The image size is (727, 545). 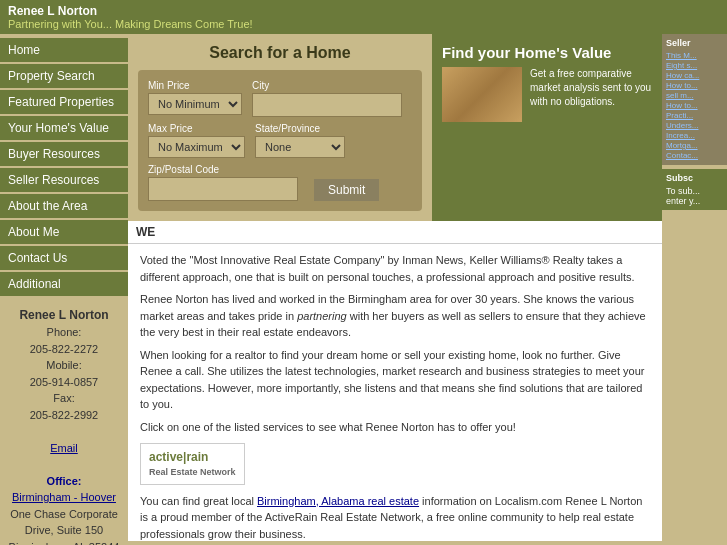 What do you see at coordinates (192, 464) in the screenshot?
I see `active-rain-logo: active|rain Real Estate Network` at bounding box center [192, 464].